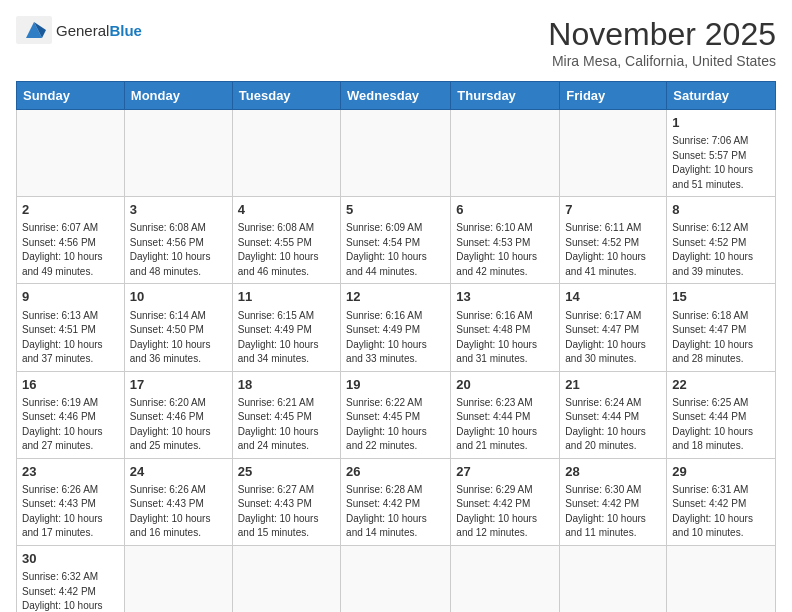 The height and width of the screenshot is (612, 792). What do you see at coordinates (70, 591) in the screenshot?
I see `sun-info: Sunrise: 6:32 AM Sunset: 4:42 PM Dayligh…` at bounding box center [70, 591].